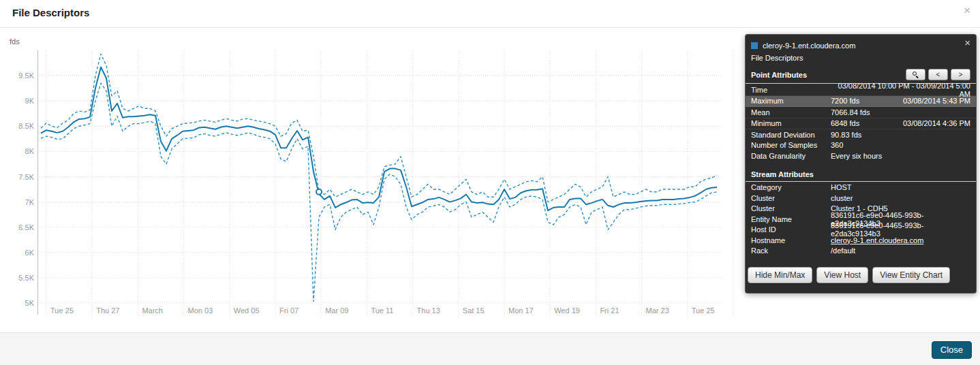 This screenshot has height=365, width=980. What do you see at coordinates (967, 11) in the screenshot?
I see `close-icon: ×` at bounding box center [967, 11].